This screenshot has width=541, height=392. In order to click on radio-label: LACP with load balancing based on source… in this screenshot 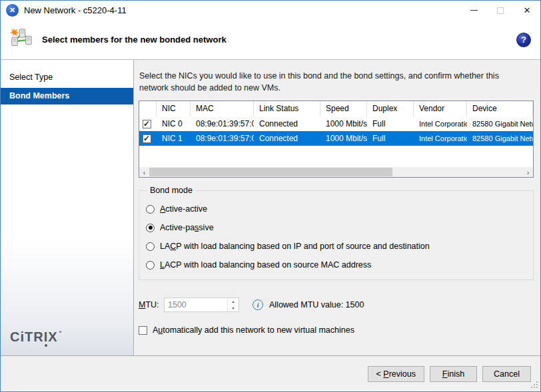, I will do `click(265, 265)`.